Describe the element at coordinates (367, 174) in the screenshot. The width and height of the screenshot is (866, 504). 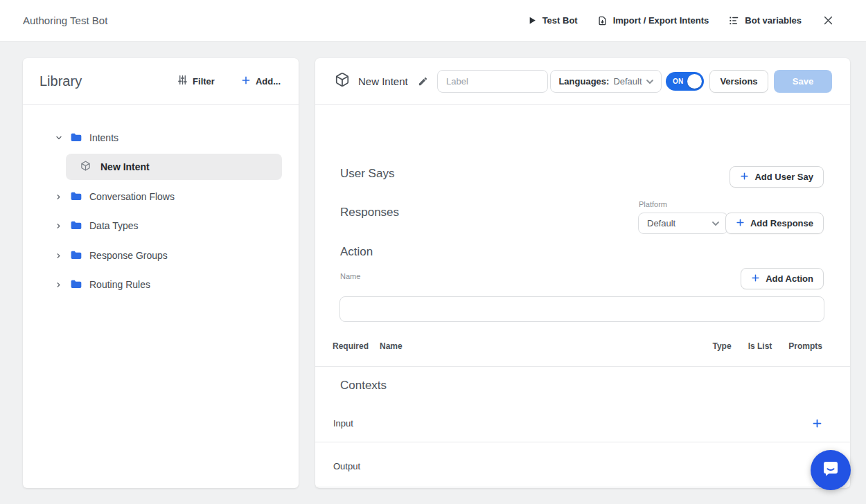
I see `user-says-heading: User Says` at that location.